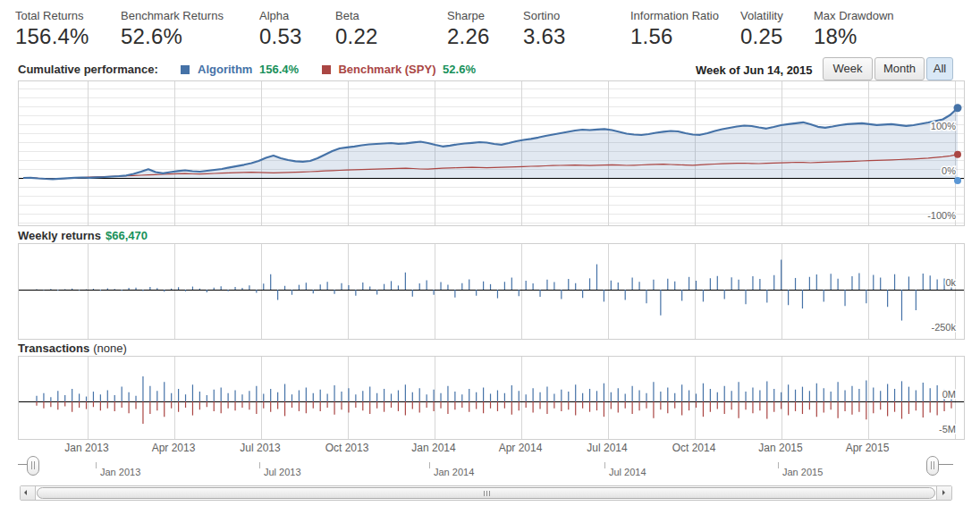  What do you see at coordinates (88, 70) in the screenshot?
I see `performance-title: Cumulative performance:` at bounding box center [88, 70].